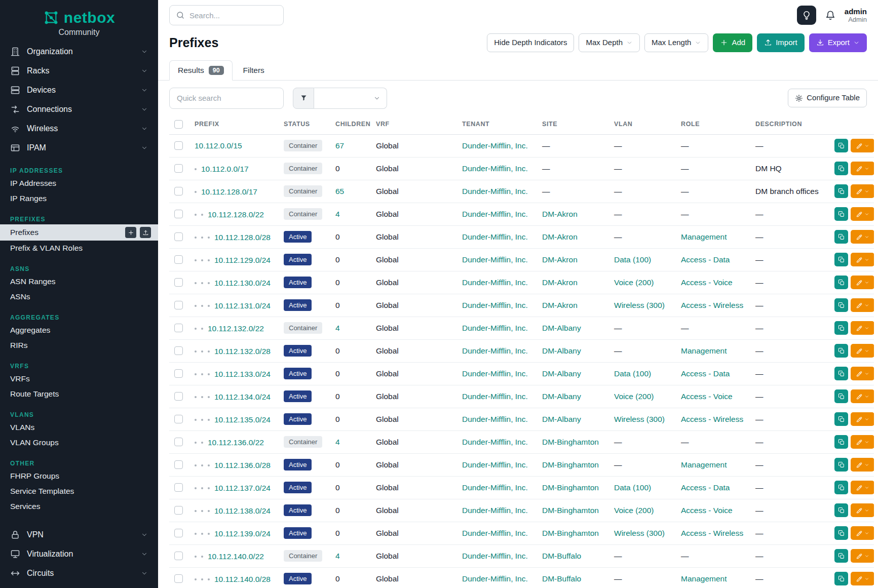  Describe the element at coordinates (733, 43) in the screenshot. I see `add-button: Add` at that location.